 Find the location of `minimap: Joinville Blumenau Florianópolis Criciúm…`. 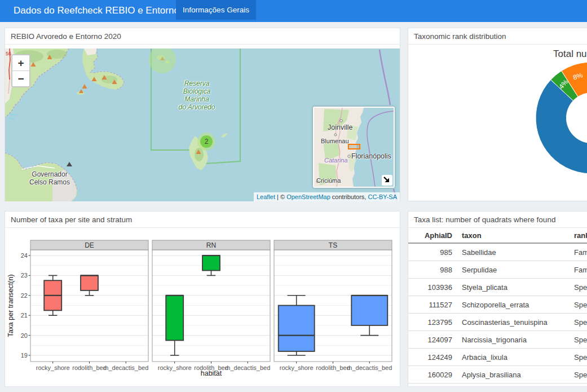

minimap: Joinville Blumenau Florianópolis Criciúm… is located at coordinates (354, 147).